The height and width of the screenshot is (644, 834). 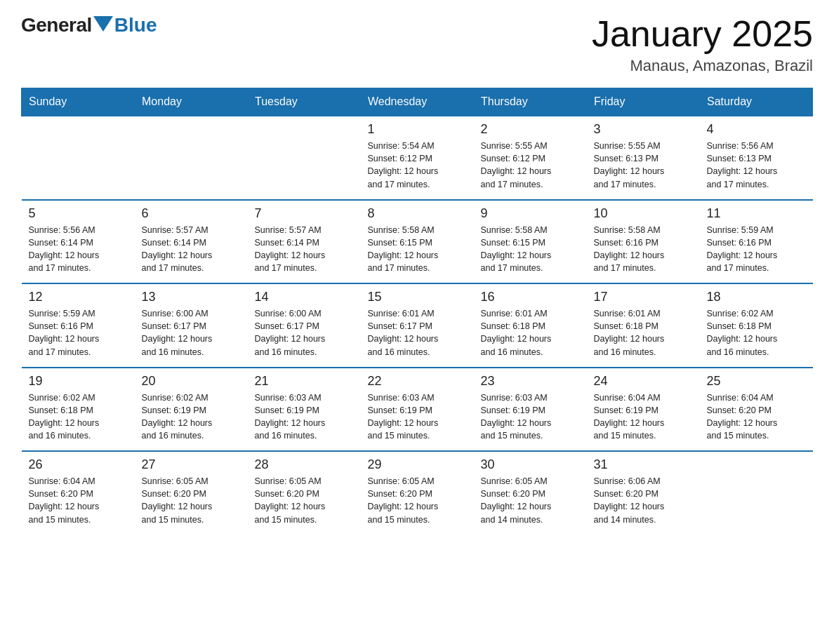 What do you see at coordinates (757, 297) in the screenshot?
I see `day-number: 18` at bounding box center [757, 297].